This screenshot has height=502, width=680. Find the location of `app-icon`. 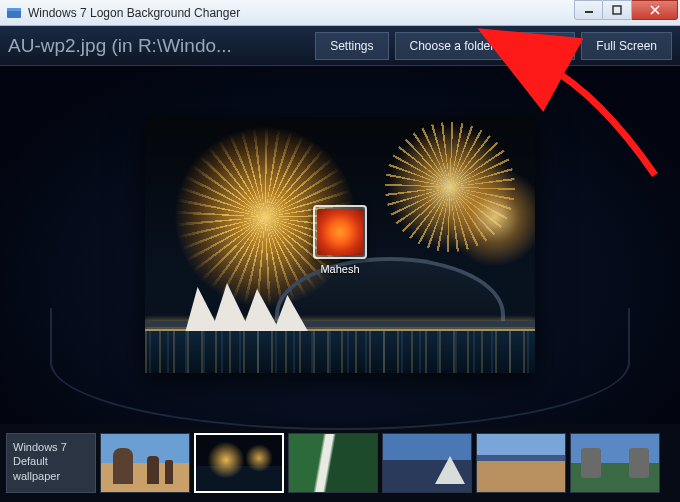

app-icon is located at coordinates (14, 13).